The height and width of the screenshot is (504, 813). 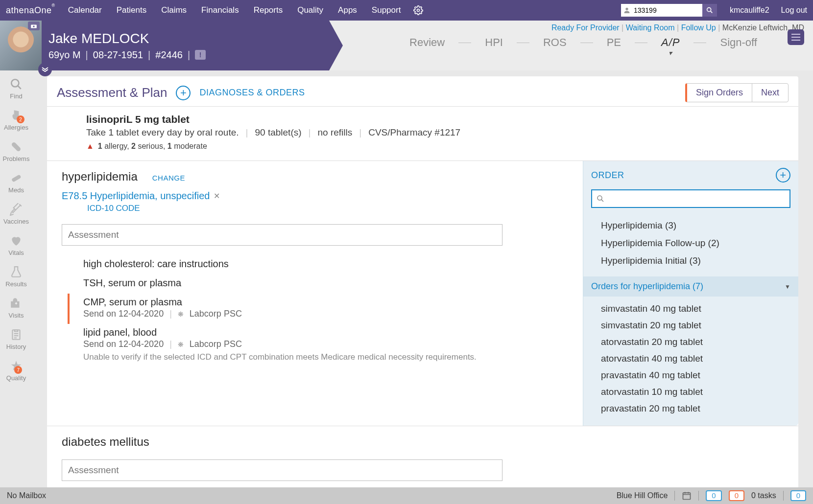 What do you see at coordinates (555, 43) in the screenshot?
I see `step-ros: ROS` at bounding box center [555, 43].